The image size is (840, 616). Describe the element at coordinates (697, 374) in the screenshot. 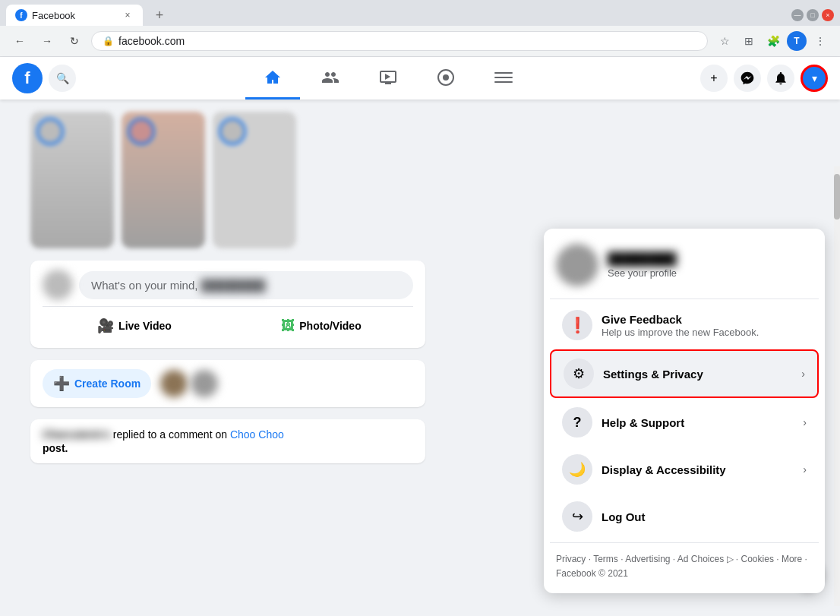

I see `settings-privacy-title: Settings & Privacy` at that location.